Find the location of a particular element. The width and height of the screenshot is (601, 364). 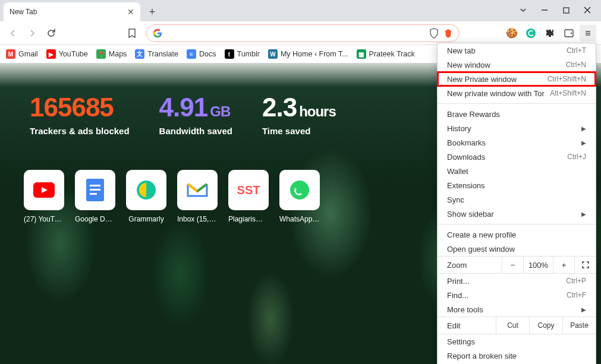

bookmark-item: ≡Docs is located at coordinates (201, 54).